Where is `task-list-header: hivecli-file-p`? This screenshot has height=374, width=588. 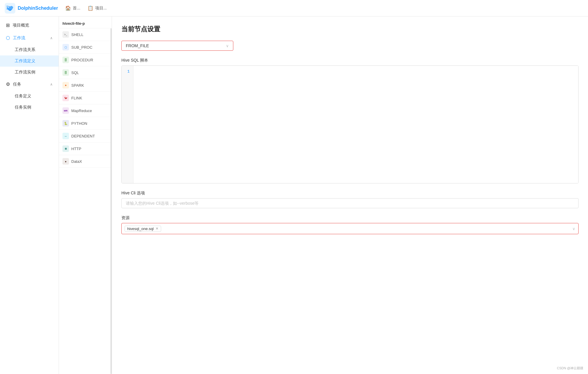 task-list-header: hivecli-file-p is located at coordinates (85, 22).